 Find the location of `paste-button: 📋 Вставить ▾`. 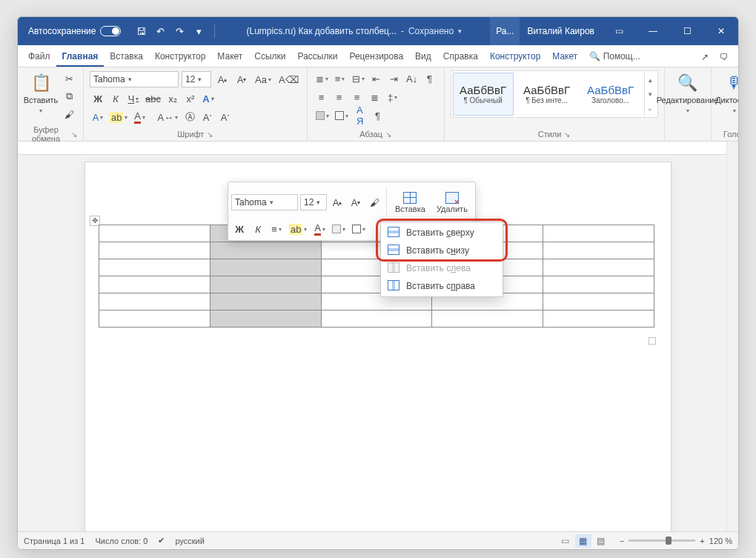

paste-button: 📋 Вставить ▾ is located at coordinates (41, 96).